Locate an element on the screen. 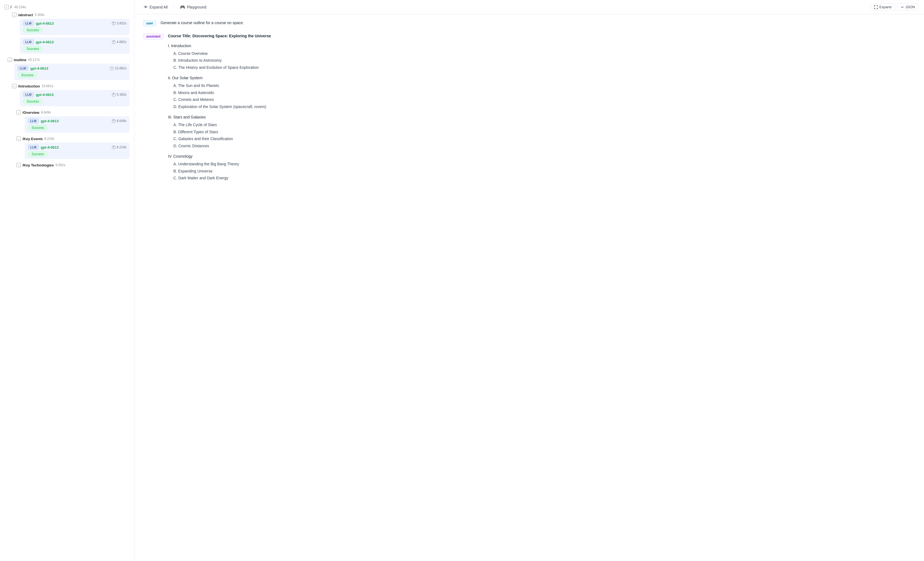  llm-time-value: 8.219s is located at coordinates (122, 147).